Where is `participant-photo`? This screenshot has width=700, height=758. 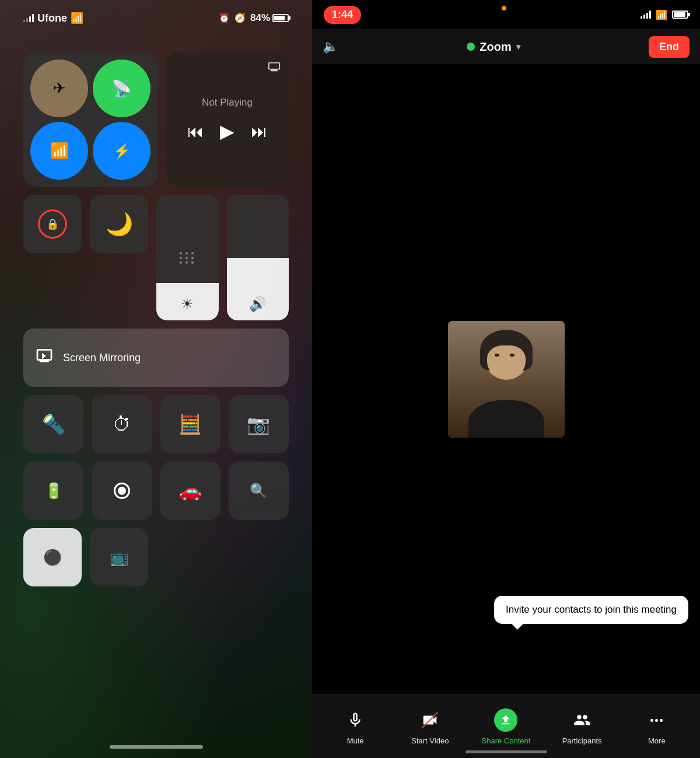
participant-photo is located at coordinates (506, 379).